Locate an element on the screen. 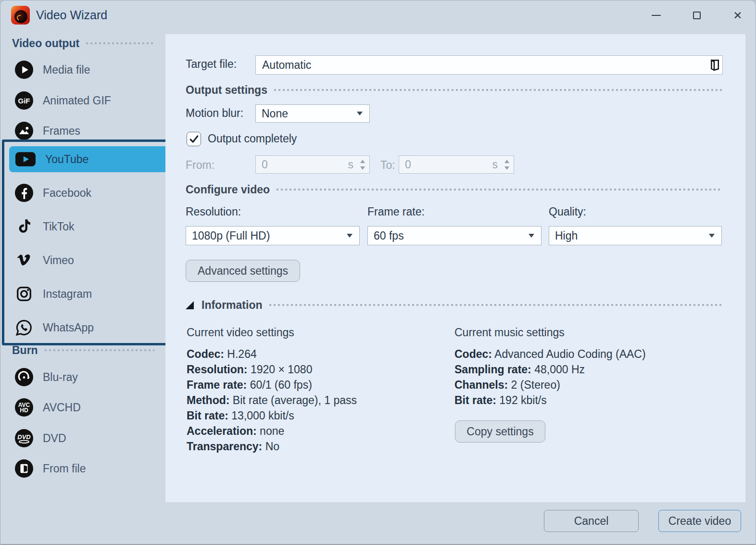 The image size is (756, 545). dvd-icon: DVD is located at coordinates (24, 438).